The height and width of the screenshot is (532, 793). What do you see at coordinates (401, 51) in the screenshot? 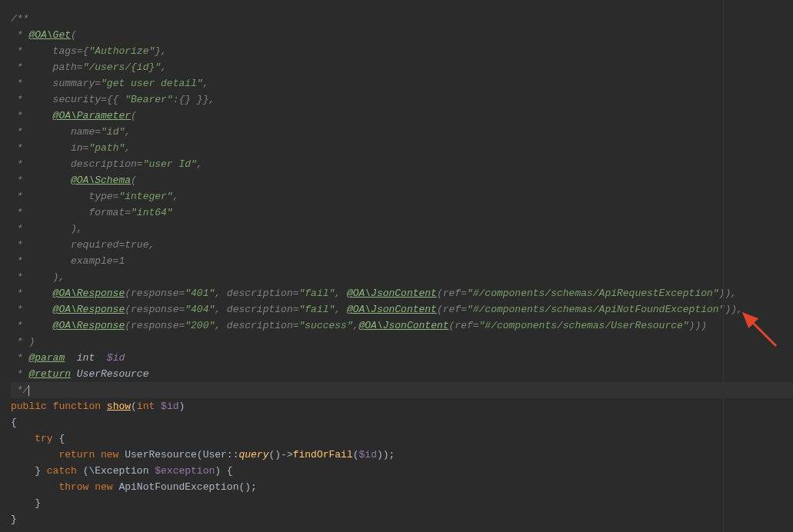
I see `code-line: * tags={"Authorize"},` at bounding box center [401, 51].